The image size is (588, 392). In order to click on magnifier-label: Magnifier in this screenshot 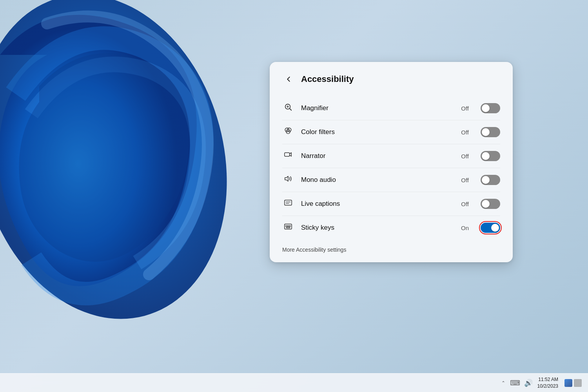, I will do `click(377, 108)`.